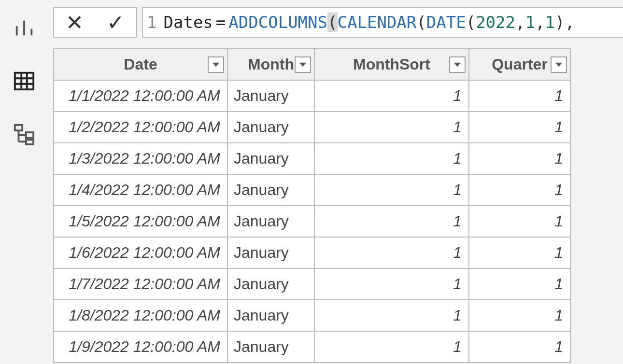 The height and width of the screenshot is (364, 623). I want to click on filter-button-date, so click(216, 65).